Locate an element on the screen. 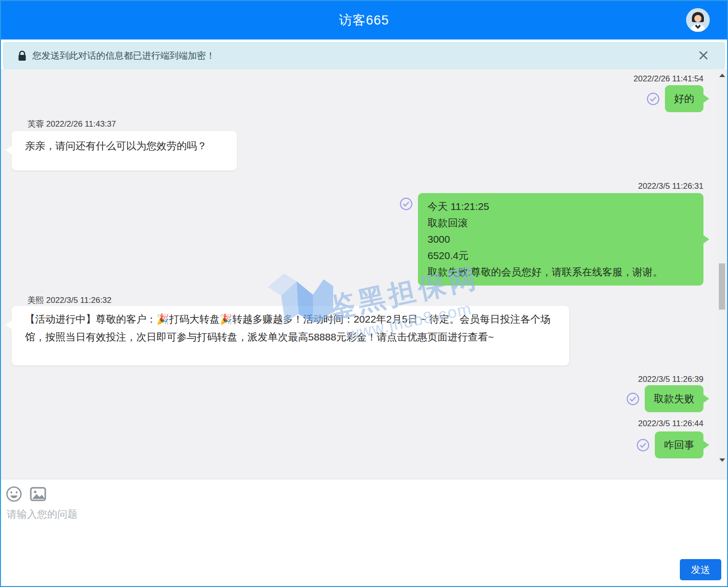  close-icon is located at coordinates (703, 55).